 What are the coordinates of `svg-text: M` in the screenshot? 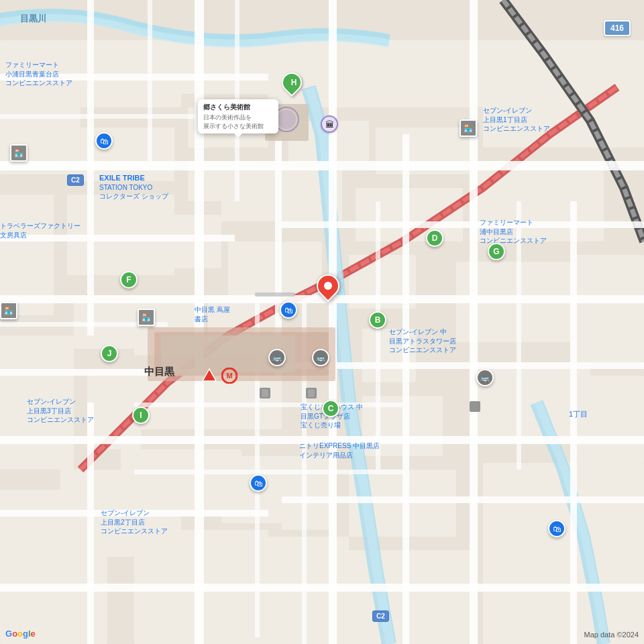 It's located at (229, 376).